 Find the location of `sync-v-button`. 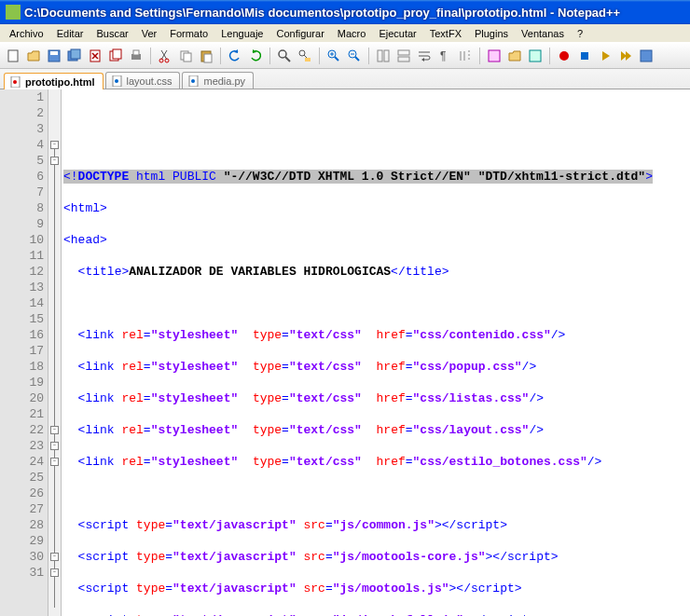

sync-v-button is located at coordinates (383, 56).